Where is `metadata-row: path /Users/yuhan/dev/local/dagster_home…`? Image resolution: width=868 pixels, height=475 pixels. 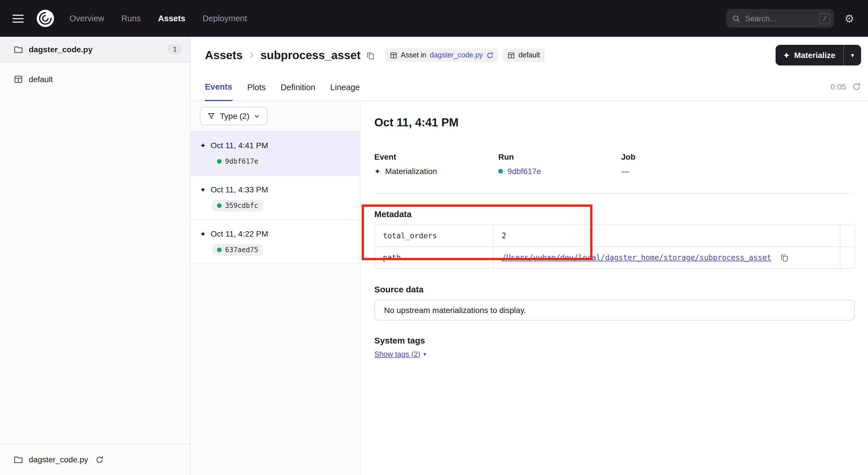
metadata-row: path /Users/yuhan/dev/local/dagster_home… is located at coordinates (615, 258).